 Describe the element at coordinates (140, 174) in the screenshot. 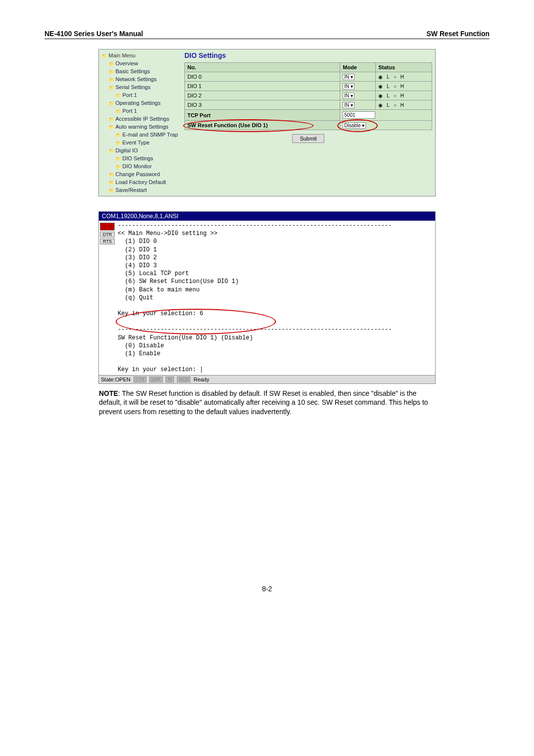

I see `nav-item: Change Password` at that location.